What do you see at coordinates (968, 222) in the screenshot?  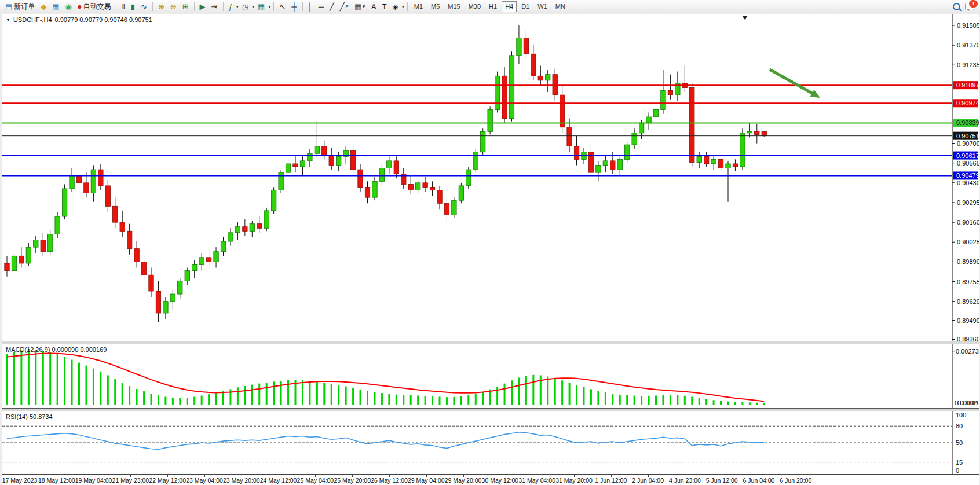 I see `price-axis-tick: 0.90160` at bounding box center [968, 222].